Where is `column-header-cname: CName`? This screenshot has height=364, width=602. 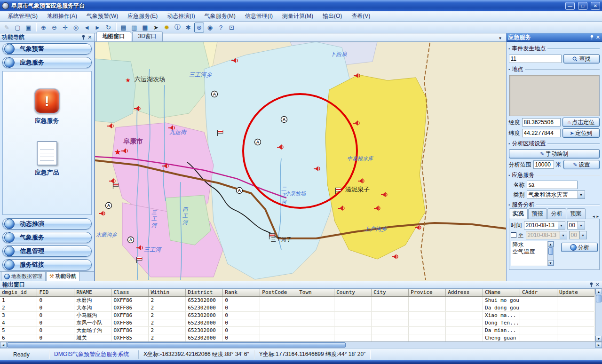
column-header-cname: CName is located at coordinates (501, 293).